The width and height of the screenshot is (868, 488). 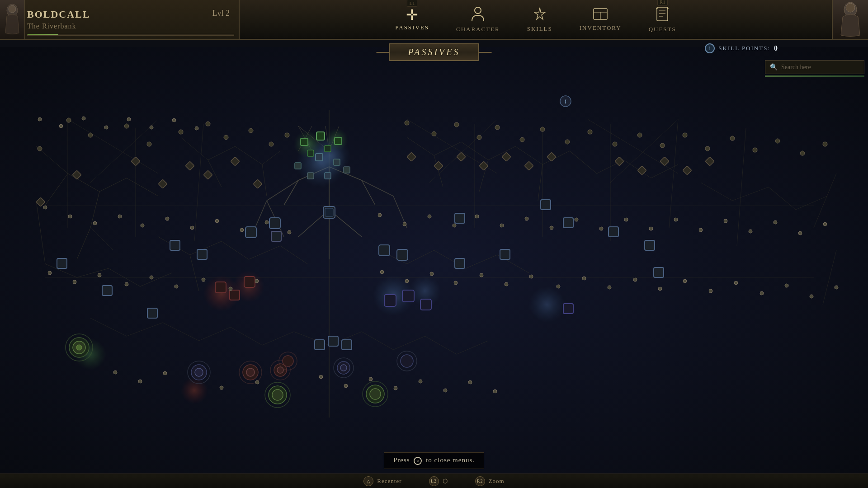 I want to click on nav-quests: R1 Quests, so click(x=663, y=20).